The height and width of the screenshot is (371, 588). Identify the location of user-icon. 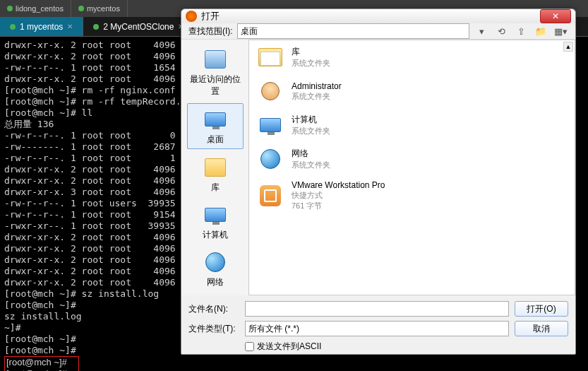
(270, 91).